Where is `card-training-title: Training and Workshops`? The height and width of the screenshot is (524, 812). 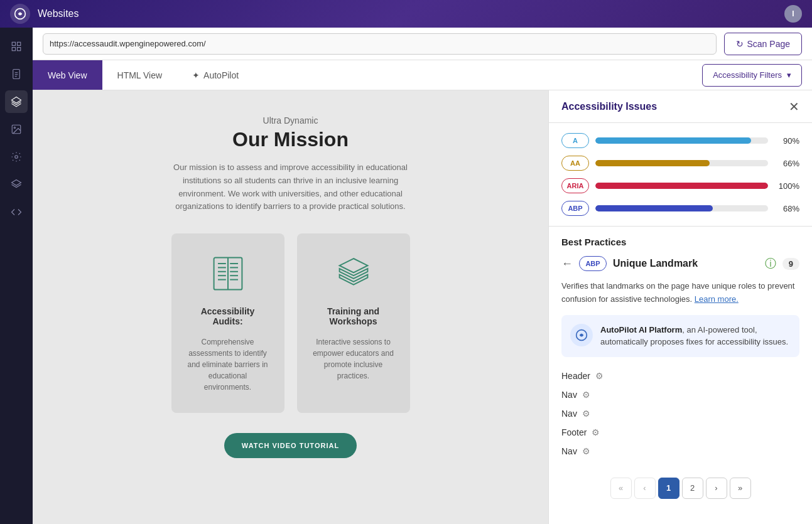 card-training-title: Training and Workshops is located at coordinates (354, 316).